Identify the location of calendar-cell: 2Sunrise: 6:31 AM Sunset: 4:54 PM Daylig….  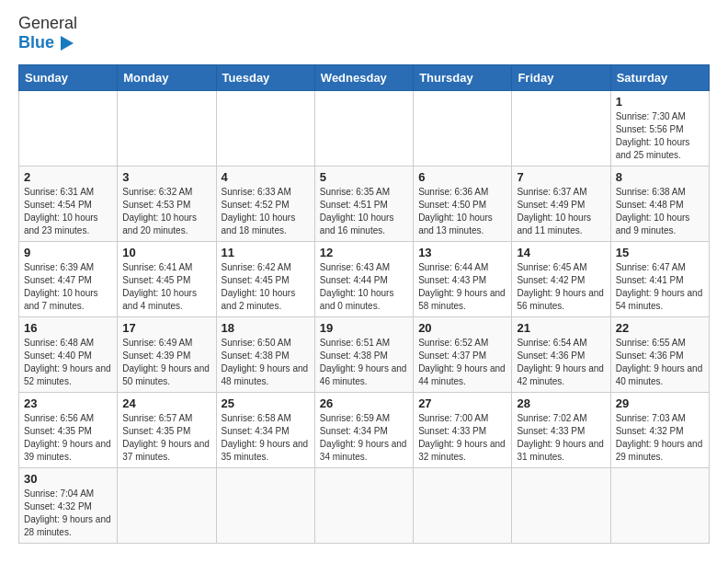
(68, 203).